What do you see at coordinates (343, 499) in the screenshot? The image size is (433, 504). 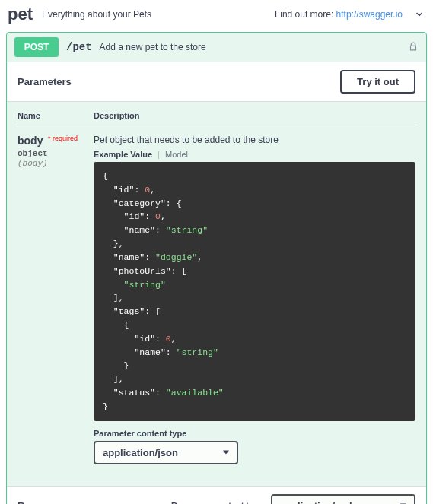 I see `response-content-type-select-wrap: application/xml` at bounding box center [343, 499].